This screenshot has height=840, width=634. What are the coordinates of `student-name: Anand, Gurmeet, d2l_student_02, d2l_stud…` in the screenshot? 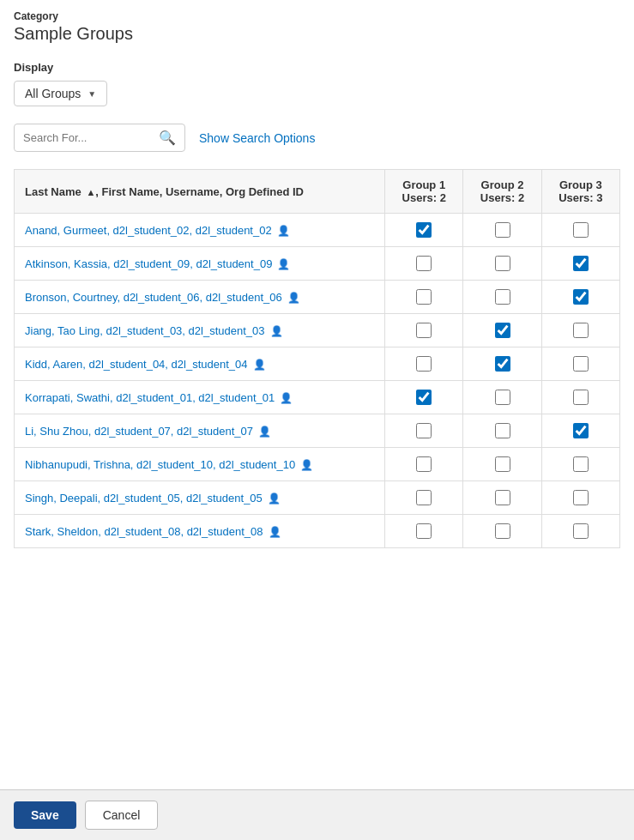 It's located at (148, 230).